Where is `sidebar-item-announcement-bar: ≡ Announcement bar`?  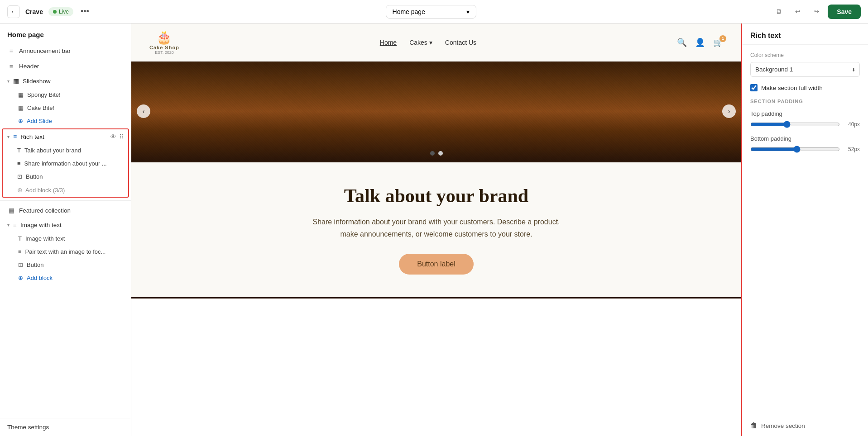 sidebar-item-announcement-bar: ≡ Announcement bar is located at coordinates (65, 51).